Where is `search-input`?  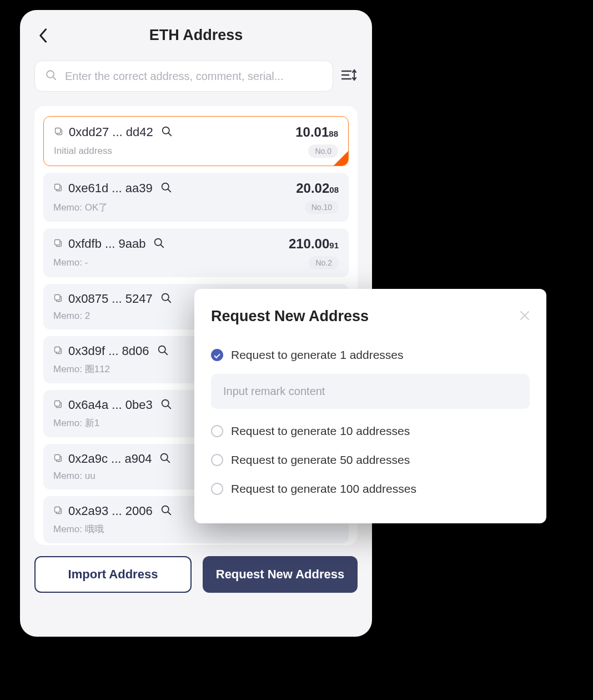 search-input is located at coordinates (194, 77).